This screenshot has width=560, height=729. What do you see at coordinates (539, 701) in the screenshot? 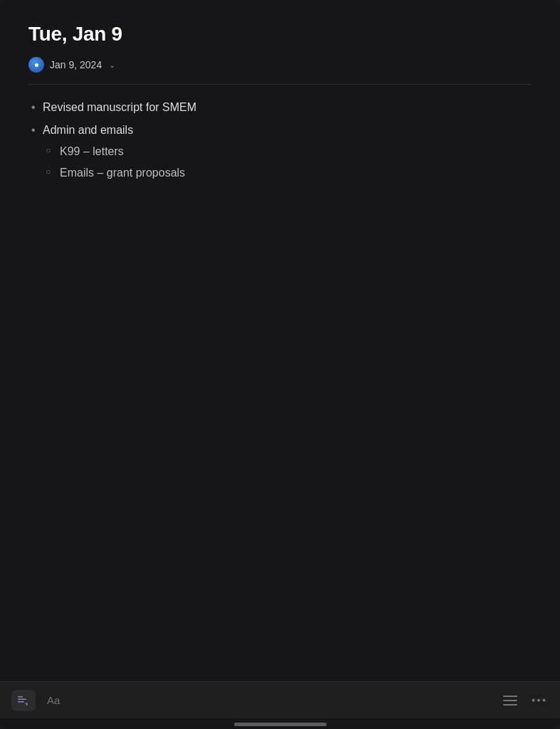
I see `more-options-button` at bounding box center [539, 701].